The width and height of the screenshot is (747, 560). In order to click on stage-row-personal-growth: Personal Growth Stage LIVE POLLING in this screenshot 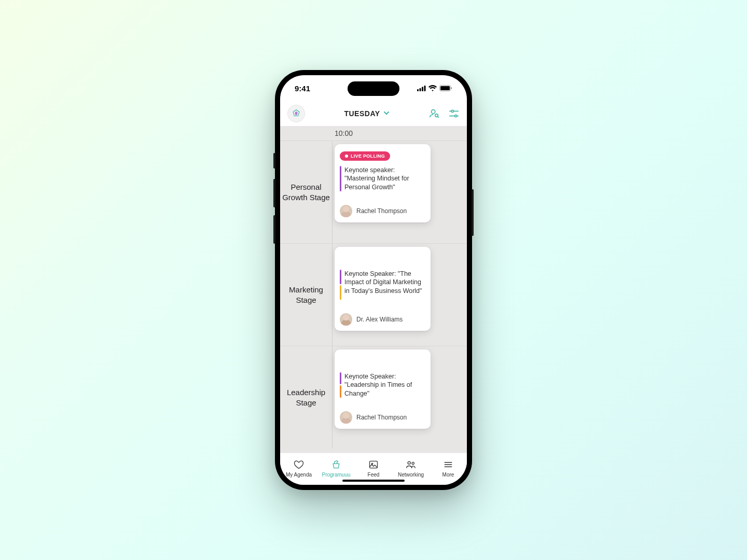, I will do `click(374, 192)`.